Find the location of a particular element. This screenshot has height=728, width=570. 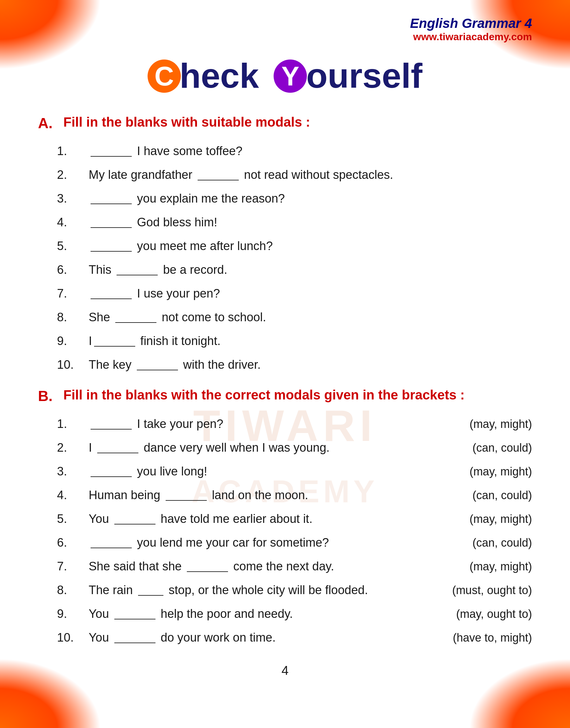

q-text: I take your pen? is located at coordinates (263, 424).